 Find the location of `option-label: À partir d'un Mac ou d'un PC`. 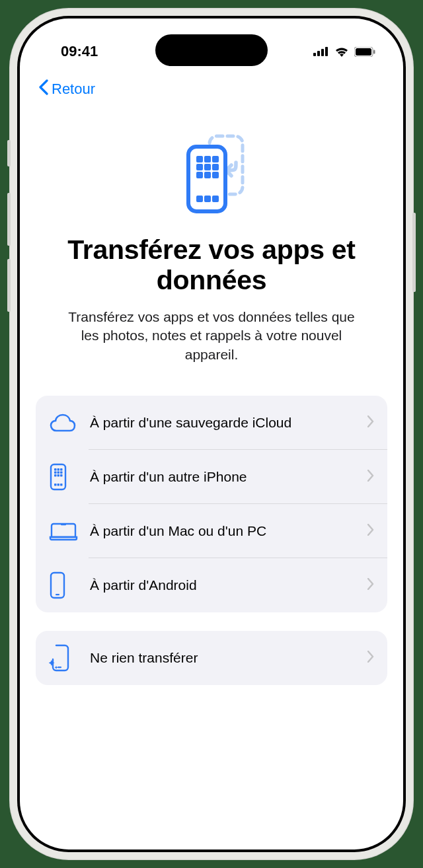

option-label: À partir d'un Mac ou d'un PC is located at coordinates (224, 531).